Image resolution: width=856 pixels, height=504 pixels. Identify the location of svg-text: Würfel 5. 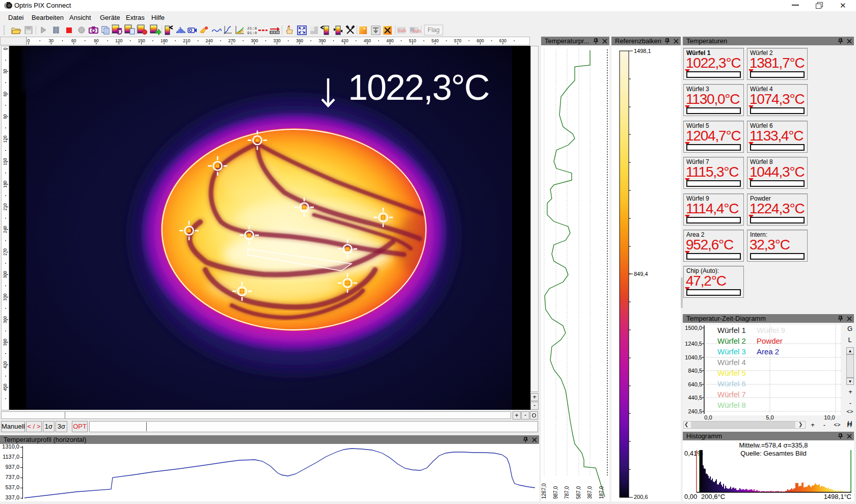
(732, 373).